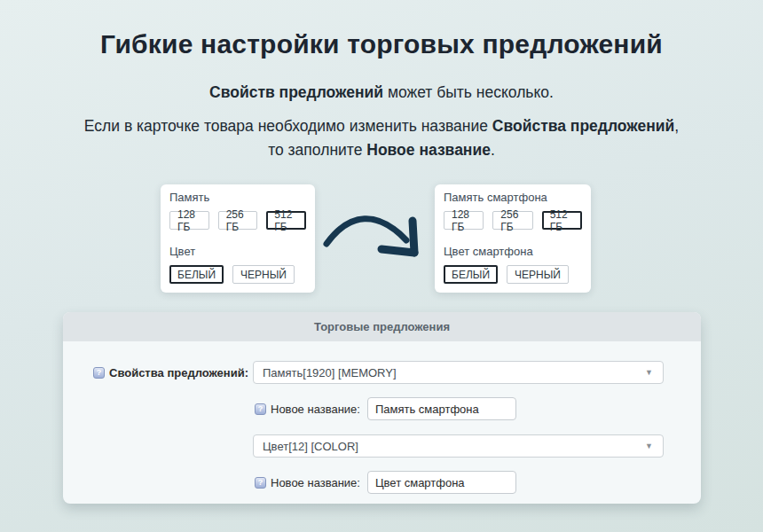 This screenshot has height=532, width=763. What do you see at coordinates (372, 231) in the screenshot?
I see `transform-arrow-icon` at bounding box center [372, 231].